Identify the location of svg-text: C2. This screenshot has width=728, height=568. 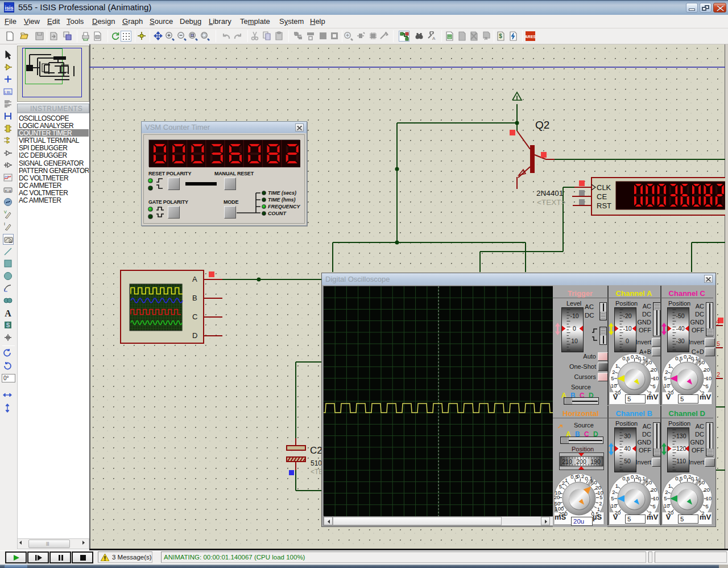
(316, 451).